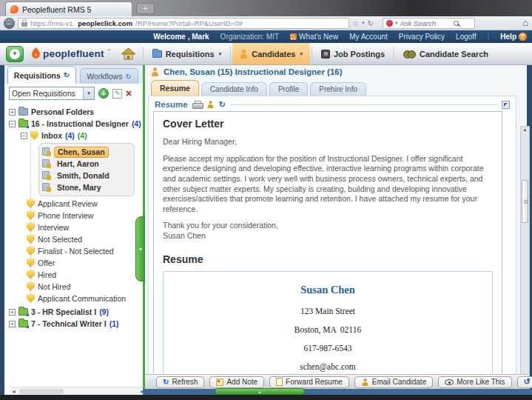 The image size is (532, 400). I want to click on tree-item-requisition-7: + 7 - Technical Writer I (1), so click(74, 324).